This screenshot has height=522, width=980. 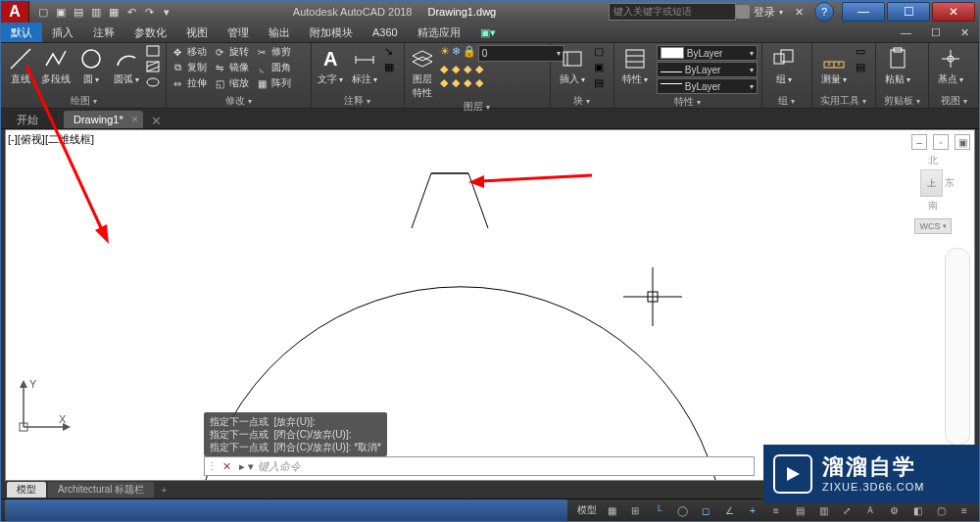 I want to click on move-button: ✥移动, so click(x=188, y=52).